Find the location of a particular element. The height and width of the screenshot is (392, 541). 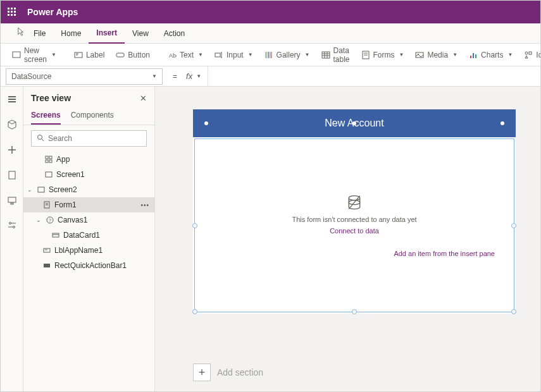

connect-to-data-link: Connect to data is located at coordinates (354, 231).